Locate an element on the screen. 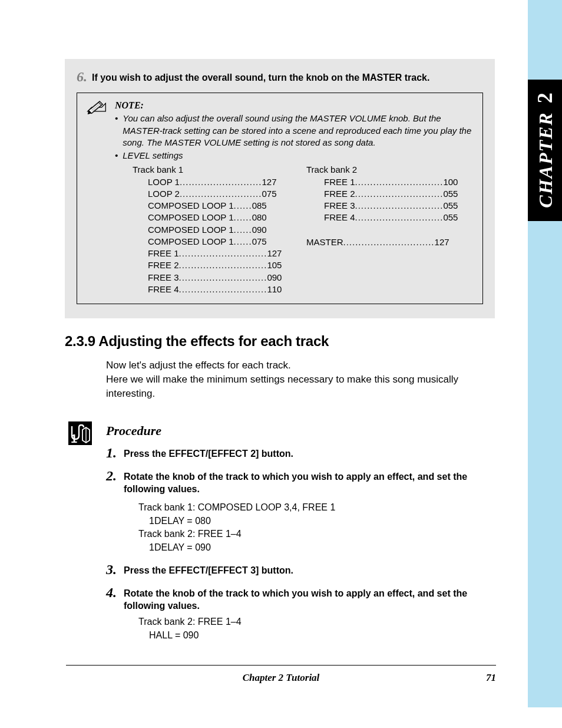 This screenshot has width=562, height=728. step-number-6: 6. is located at coordinates (82, 77).